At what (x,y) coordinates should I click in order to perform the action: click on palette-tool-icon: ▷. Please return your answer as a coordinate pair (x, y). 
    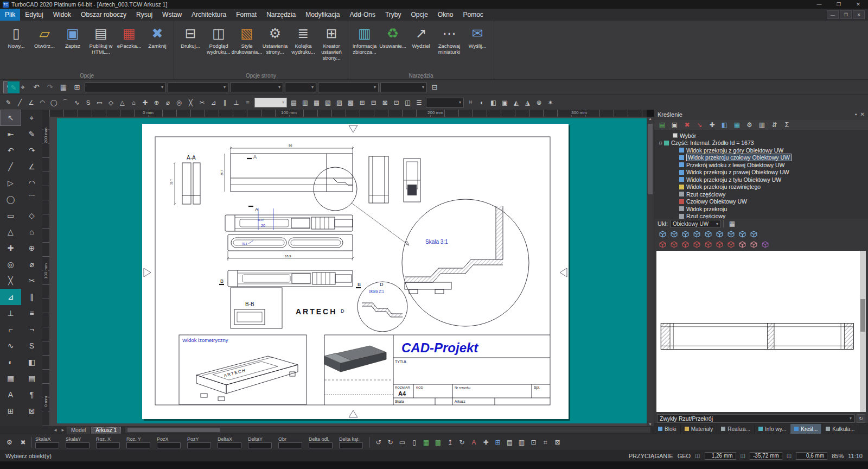
    Looking at the image, I should click on (11, 183).